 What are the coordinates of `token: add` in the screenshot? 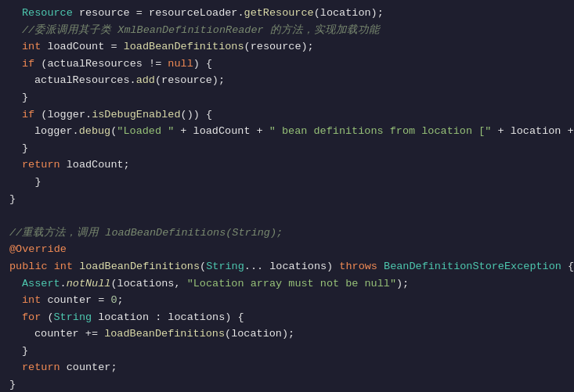 It's located at (146, 81).